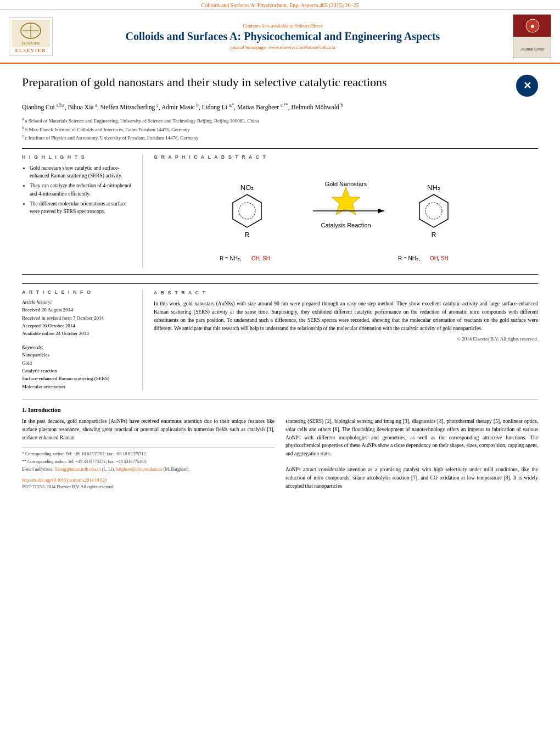 Image resolution: width=560 pixels, height=742 pixels. I want to click on abstract-heading: A B S T R A C T, so click(346, 293).